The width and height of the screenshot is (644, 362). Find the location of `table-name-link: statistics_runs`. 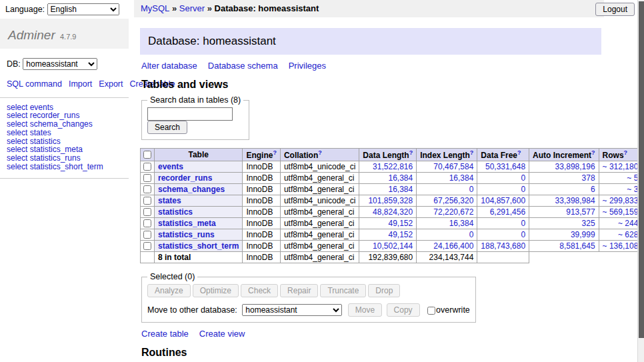

table-name-link: statistics_runs is located at coordinates (187, 235).